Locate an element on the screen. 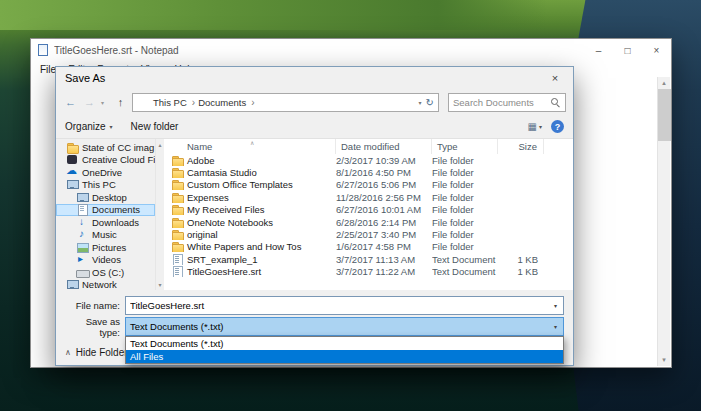 This screenshot has height=411, width=701. recent-locations-icon: ▾ is located at coordinates (105, 102).